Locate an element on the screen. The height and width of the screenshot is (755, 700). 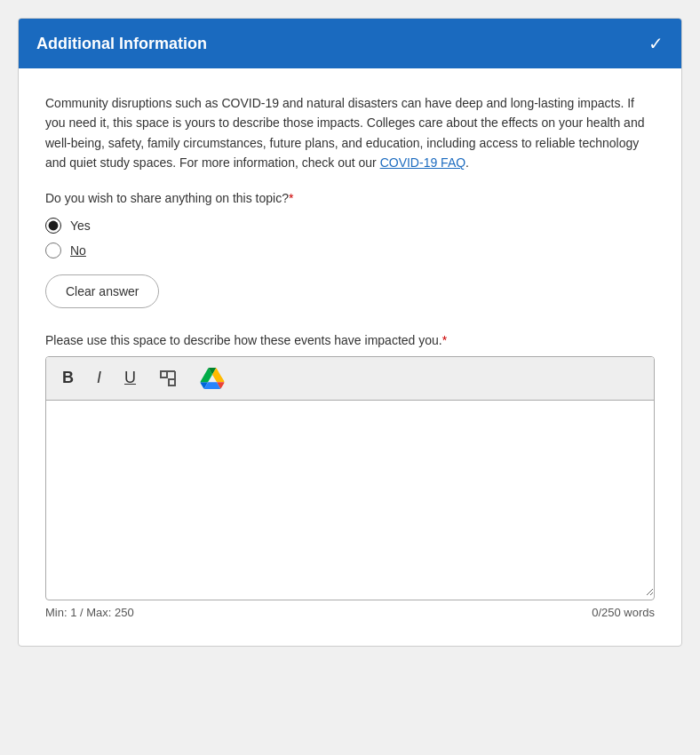
radio-option-no: No is located at coordinates (350, 250).